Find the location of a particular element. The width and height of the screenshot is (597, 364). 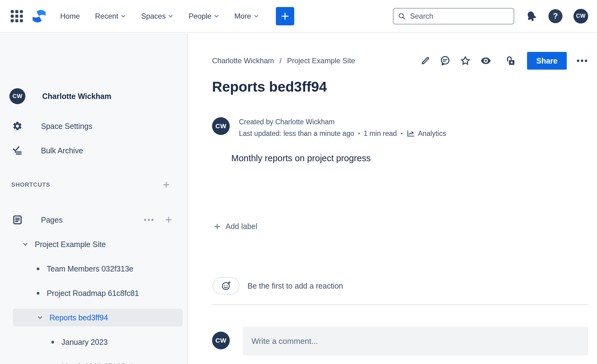

unlock-icon is located at coordinates (511, 61).